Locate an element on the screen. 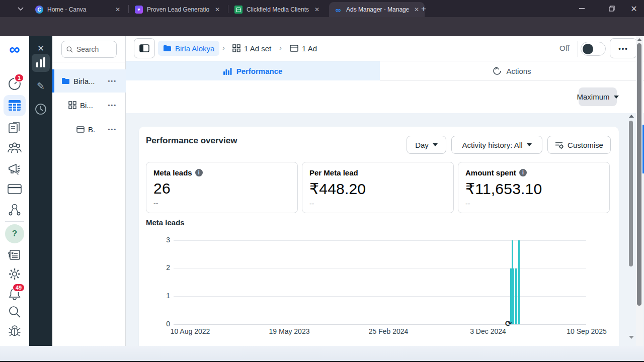 The image size is (644, 362). advertise-megaphone-icon is located at coordinates (15, 169).